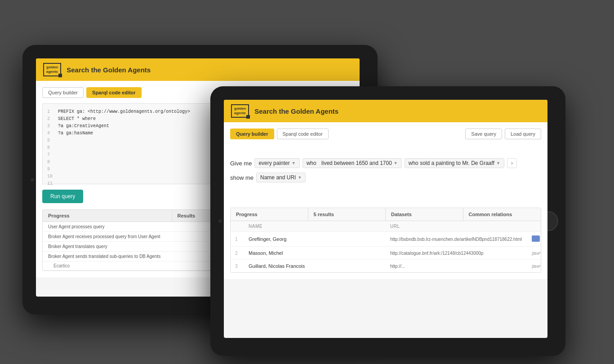 This screenshot has width=614, height=364. What do you see at coordinates (315, 226) in the screenshot?
I see `col-name: NAME` at bounding box center [315, 226].